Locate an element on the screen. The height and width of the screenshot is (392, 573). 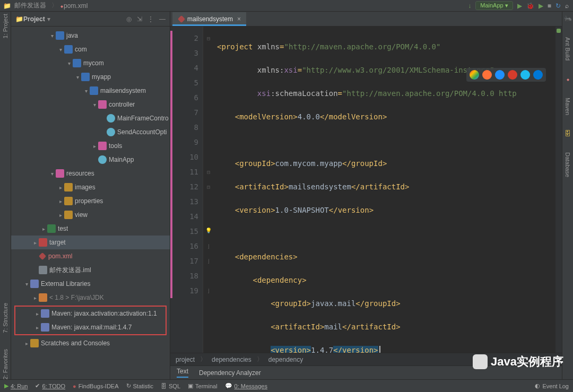
crumb-project: project is located at coordinates (185, 360).